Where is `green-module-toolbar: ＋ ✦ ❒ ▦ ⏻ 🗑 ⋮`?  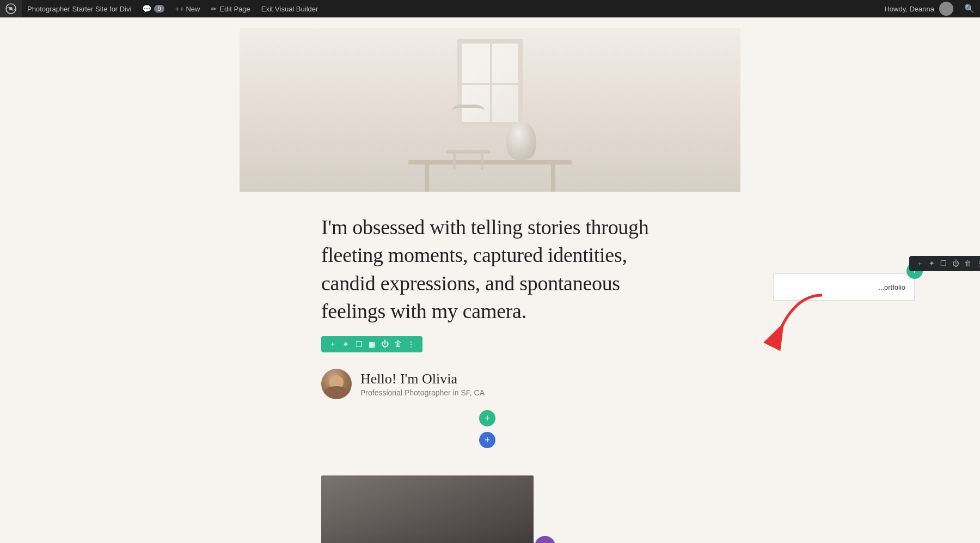 green-module-toolbar: ＋ ✦ ❒ ▦ ⏻ 🗑 ⋮ is located at coordinates (372, 344).